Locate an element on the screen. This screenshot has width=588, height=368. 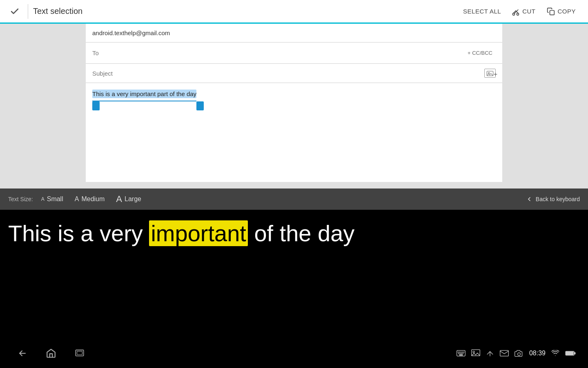
cc-bcc-button: + CC/BCC is located at coordinates (480, 53).